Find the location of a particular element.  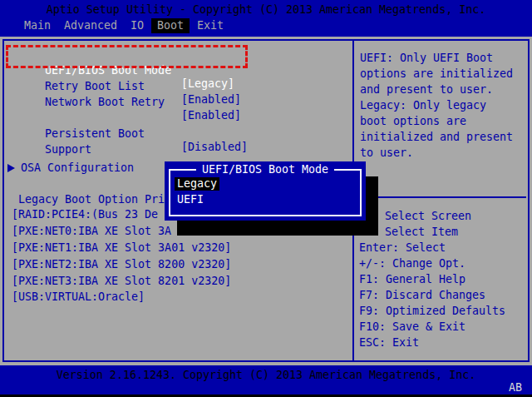

boot-mode-popup: UEFI/BIOS Boot Mode Legacy UEFI is located at coordinates (265, 191).